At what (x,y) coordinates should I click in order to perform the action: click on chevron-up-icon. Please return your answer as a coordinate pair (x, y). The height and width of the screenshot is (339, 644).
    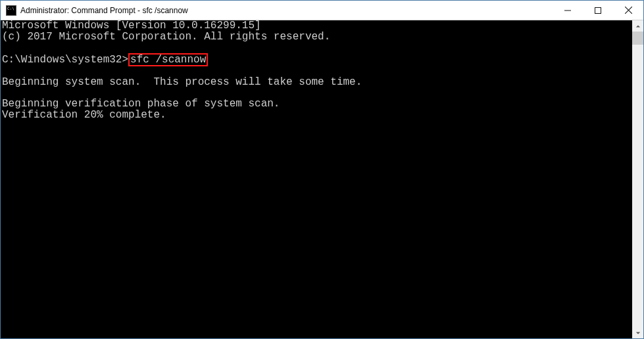
    Looking at the image, I should click on (638, 26).